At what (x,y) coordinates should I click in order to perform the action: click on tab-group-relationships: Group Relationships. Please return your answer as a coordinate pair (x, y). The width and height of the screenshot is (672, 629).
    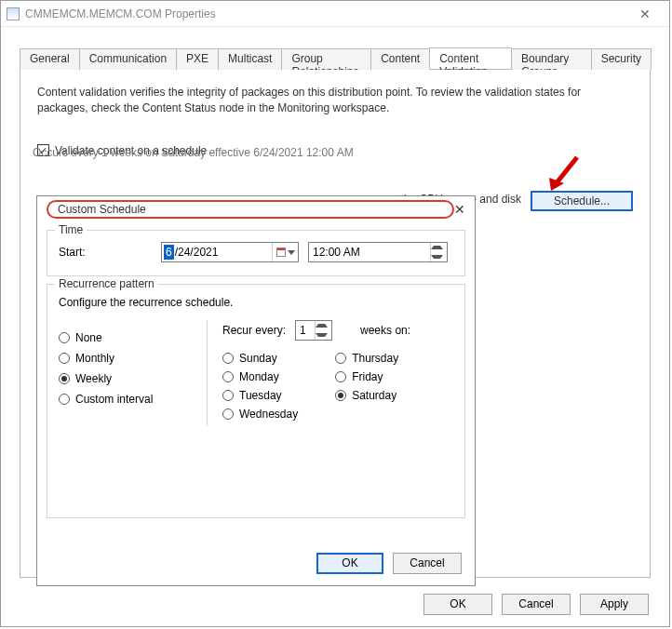
    Looking at the image, I should click on (326, 60).